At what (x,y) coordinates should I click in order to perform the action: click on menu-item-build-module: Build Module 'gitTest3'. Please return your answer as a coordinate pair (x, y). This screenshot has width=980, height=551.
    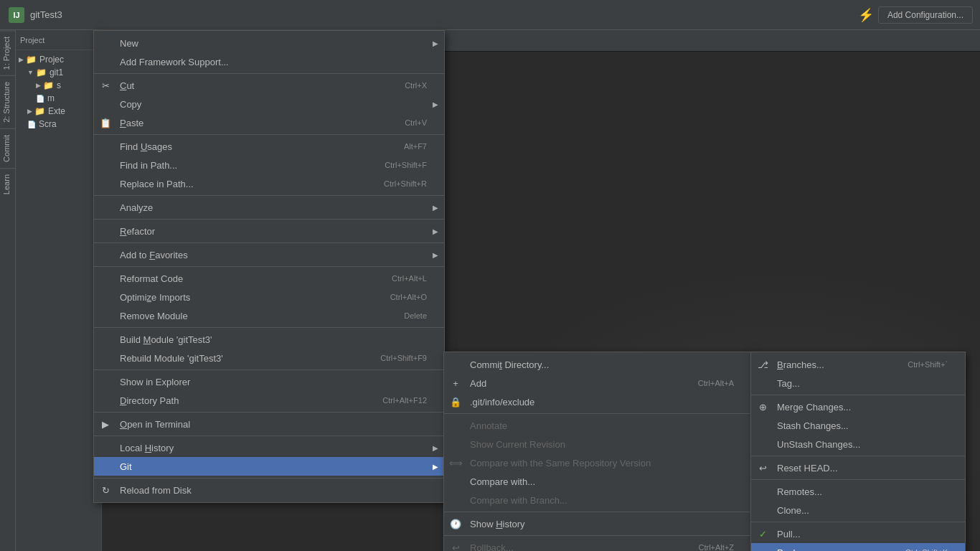
    Looking at the image, I should click on (269, 339).